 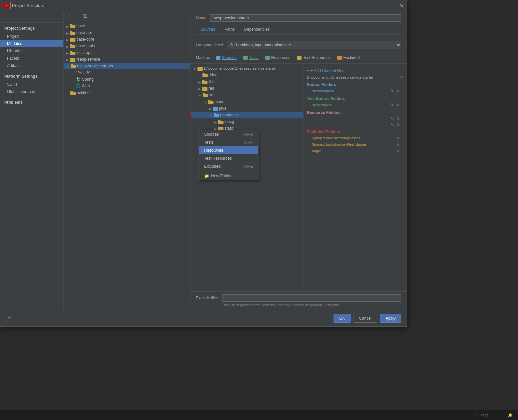 I want to click on tab-sources: Sources, so click(x=208, y=30).